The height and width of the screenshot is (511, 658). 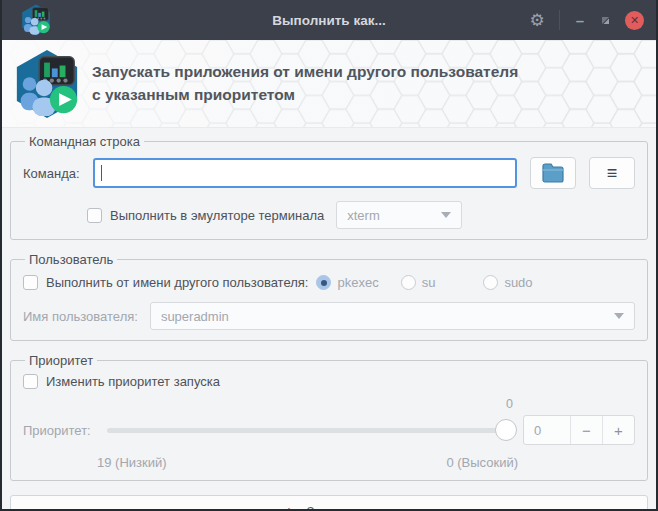 What do you see at coordinates (84, 142) in the screenshot?
I see `command-line-legend: Командная строка` at bounding box center [84, 142].